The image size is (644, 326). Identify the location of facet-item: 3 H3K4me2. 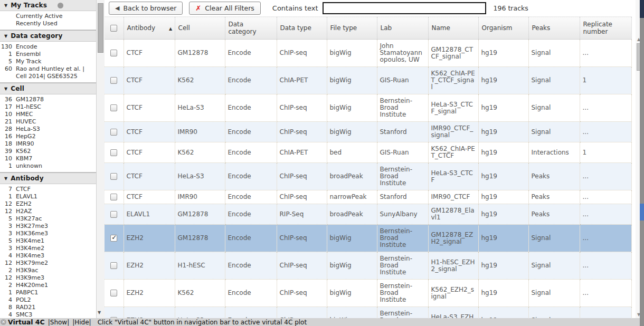
(48, 248).